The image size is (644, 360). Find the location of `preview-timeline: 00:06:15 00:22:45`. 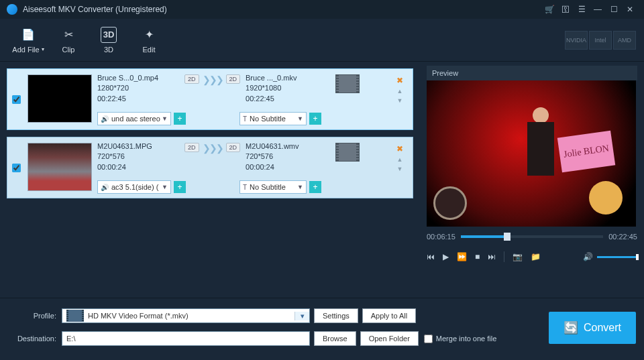

preview-timeline: 00:06:15 00:22:45 is located at coordinates (532, 237).